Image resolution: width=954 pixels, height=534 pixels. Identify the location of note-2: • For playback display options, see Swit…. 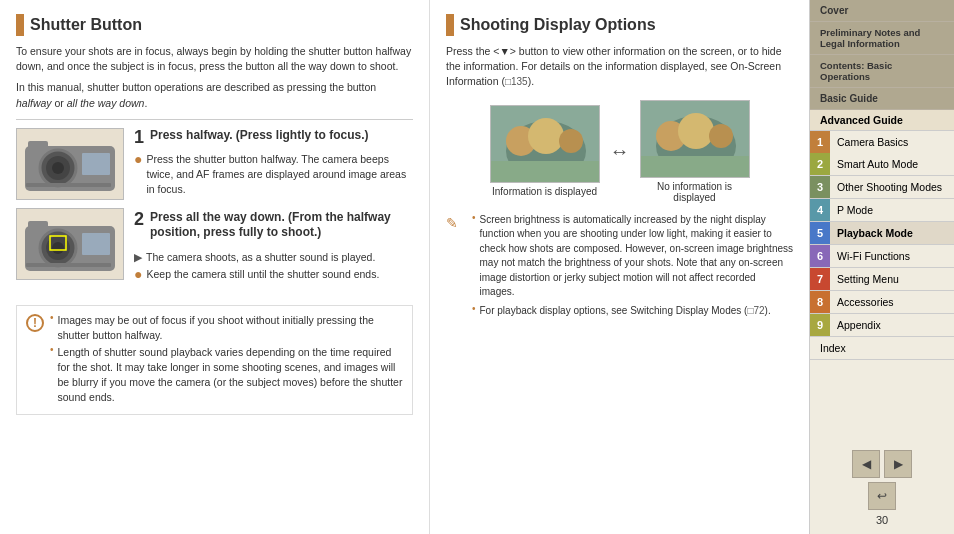
(632, 312).